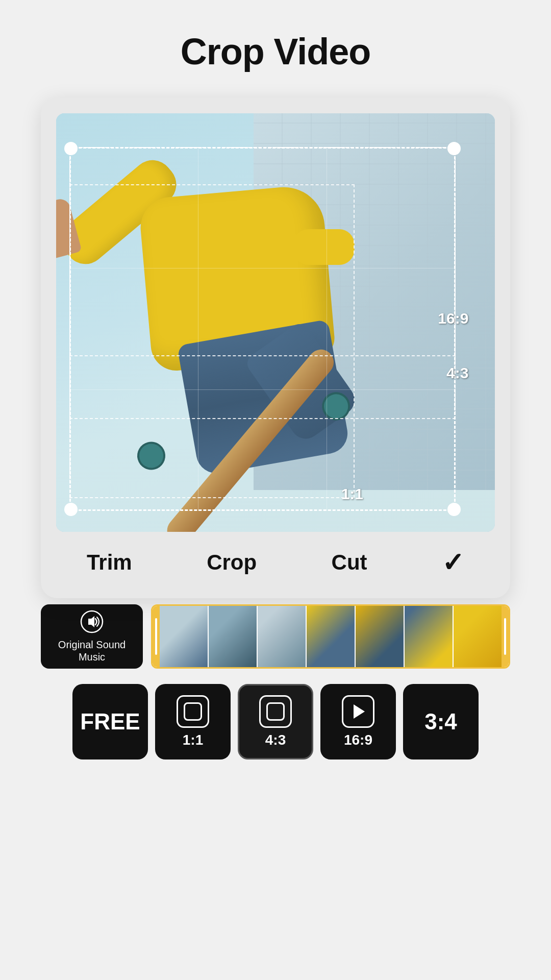  What do you see at coordinates (193, 740) in the screenshot?
I see `ratio-1-1-label: 1:1` at bounding box center [193, 740].